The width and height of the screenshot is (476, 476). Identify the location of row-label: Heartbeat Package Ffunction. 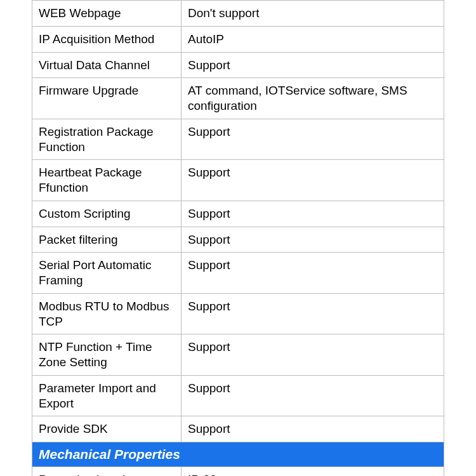
(107, 180).